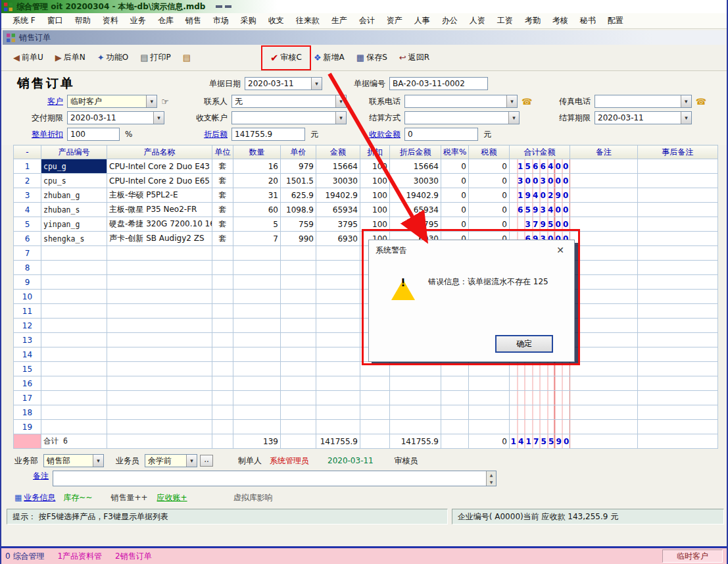 The width and height of the screenshot is (728, 564). What do you see at coordinates (28, 384) in the screenshot?
I see `row-number-cell: 16` at bounding box center [28, 384].